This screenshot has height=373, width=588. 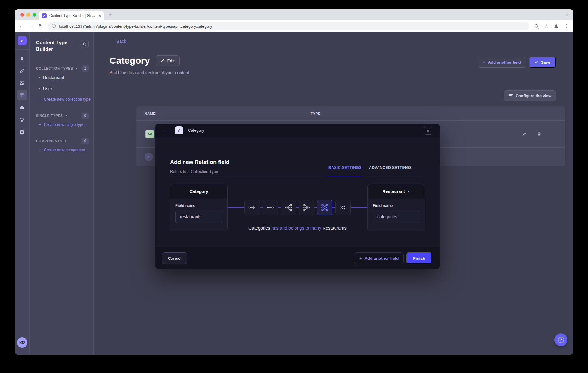 What do you see at coordinates (298, 258) in the screenshot?
I see `modal-footer: Cancel + Add another field Finish` at bounding box center [298, 258].